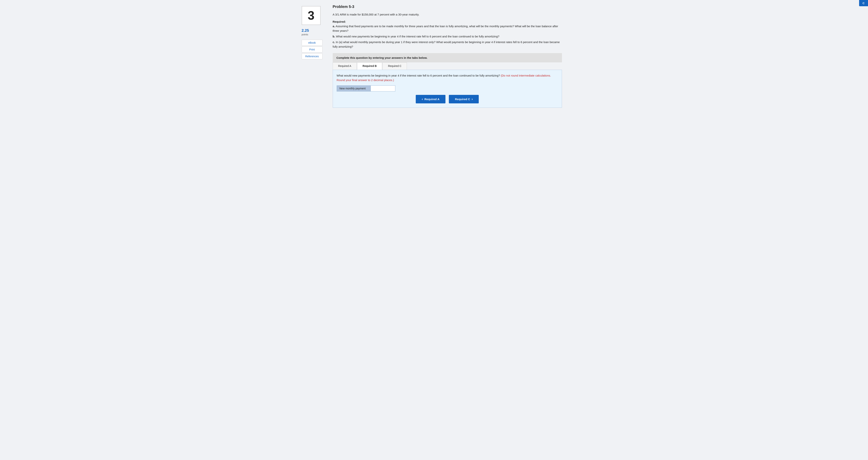 The width and height of the screenshot is (868, 460). Describe the element at coordinates (864, 3) in the screenshot. I see `top-bar-label: C` at that location.